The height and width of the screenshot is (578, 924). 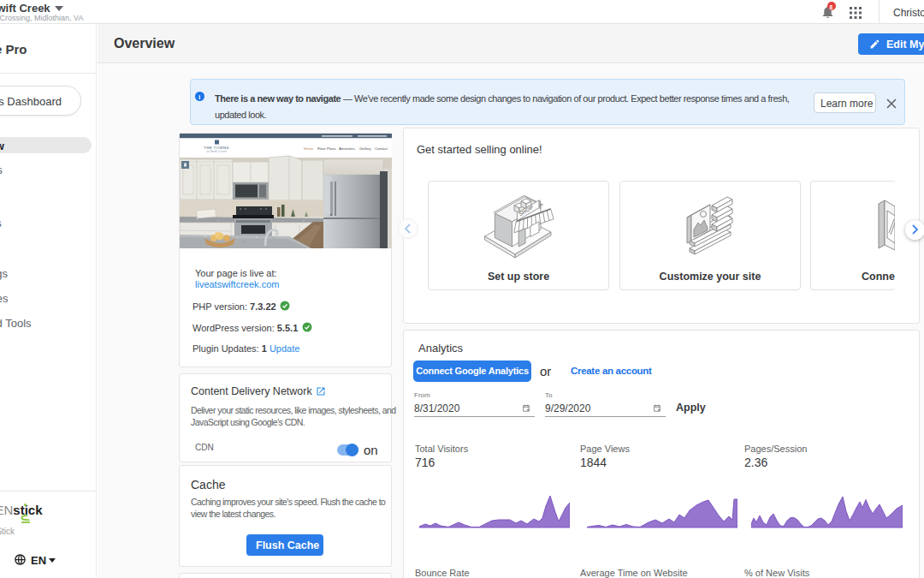 I want to click on svg-text: Floor Plans, so click(x=327, y=147).